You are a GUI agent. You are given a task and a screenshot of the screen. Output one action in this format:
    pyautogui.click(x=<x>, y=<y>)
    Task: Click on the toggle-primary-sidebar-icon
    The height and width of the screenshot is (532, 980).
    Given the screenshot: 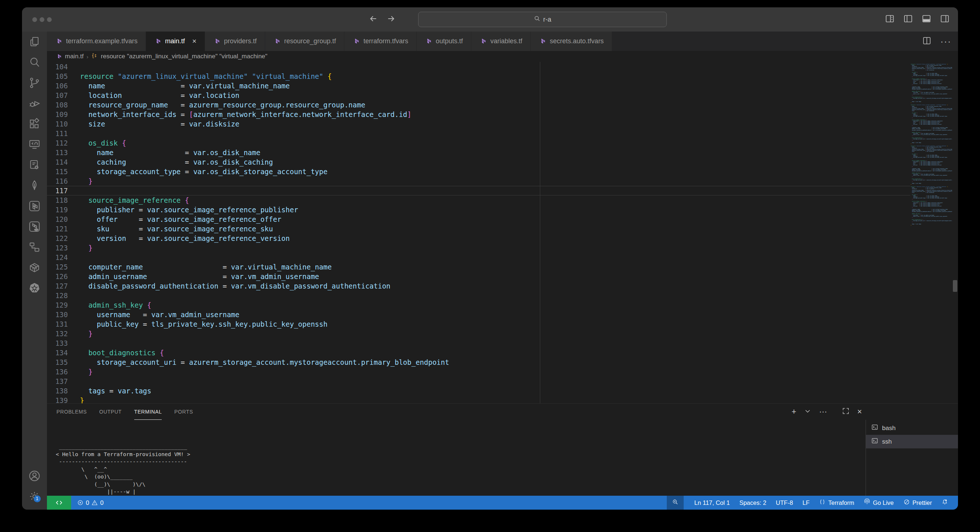 What is the action you would take?
    pyautogui.click(x=908, y=20)
    